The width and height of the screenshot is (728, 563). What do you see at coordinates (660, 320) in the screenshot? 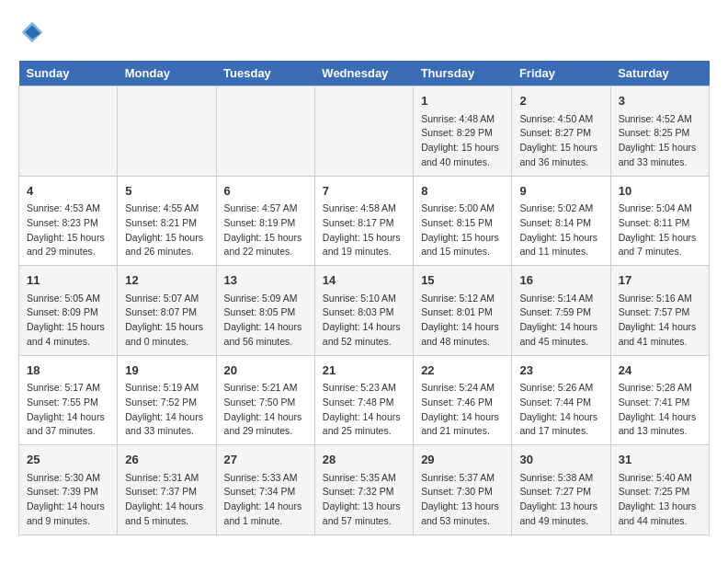
I see `day-info: Sunrise: 5:16 AMSunset: 7:57 PMDaylight:…` at bounding box center [660, 320].